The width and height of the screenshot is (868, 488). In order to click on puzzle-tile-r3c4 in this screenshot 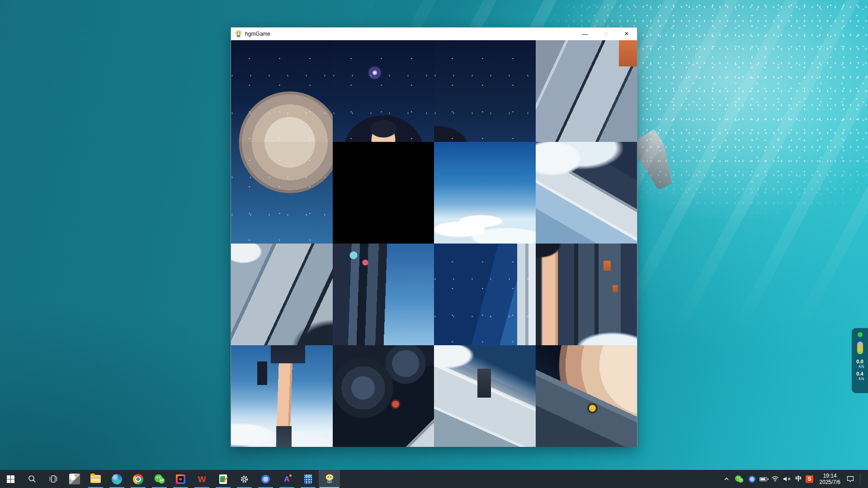, I will do `click(587, 295)`.